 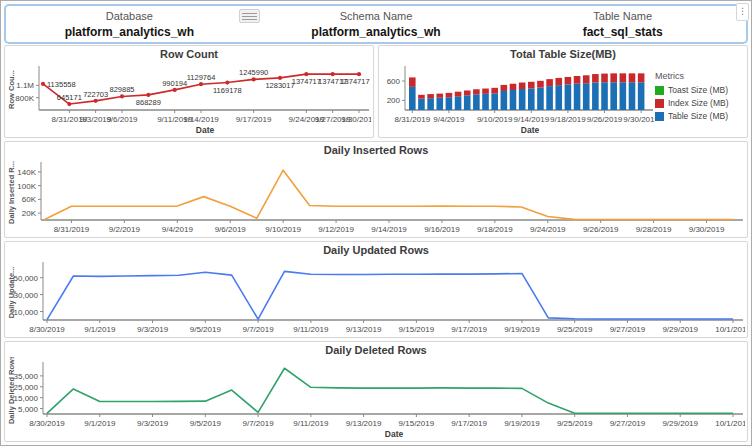 What do you see at coordinates (26, 388) in the screenshot?
I see `svg-text: 25,000` at bounding box center [26, 388].